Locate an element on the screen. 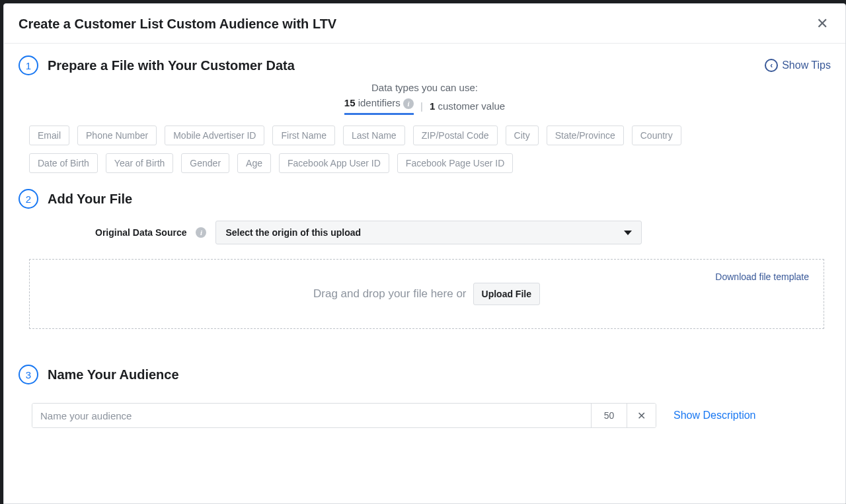 The height and width of the screenshot is (504, 846). chevron-left-icon: ‹ is located at coordinates (771, 65).